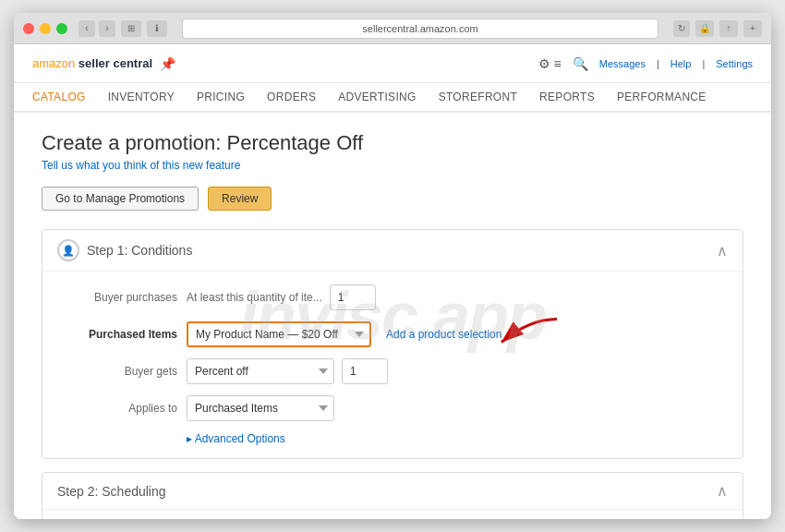 The image size is (785, 532). What do you see at coordinates (112, 491) in the screenshot?
I see `step2-header-left: Step 2: Scheduling` at bounding box center [112, 491].